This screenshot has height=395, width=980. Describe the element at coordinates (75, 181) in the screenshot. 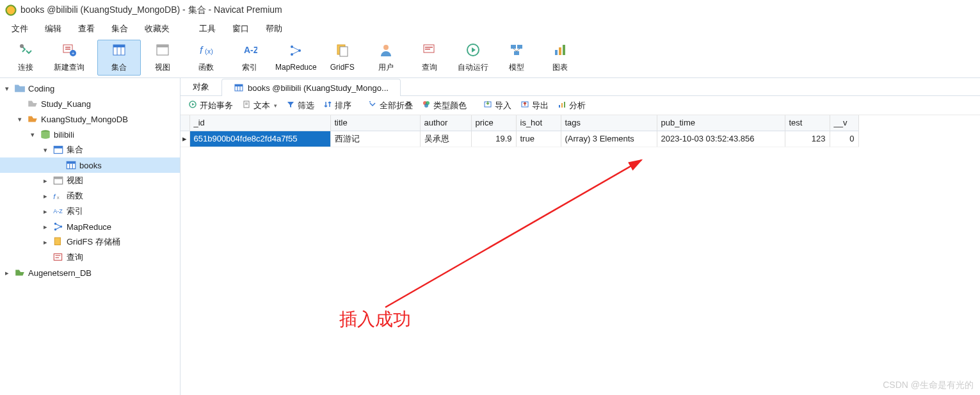

I see `tree-label: 视图` at that location.